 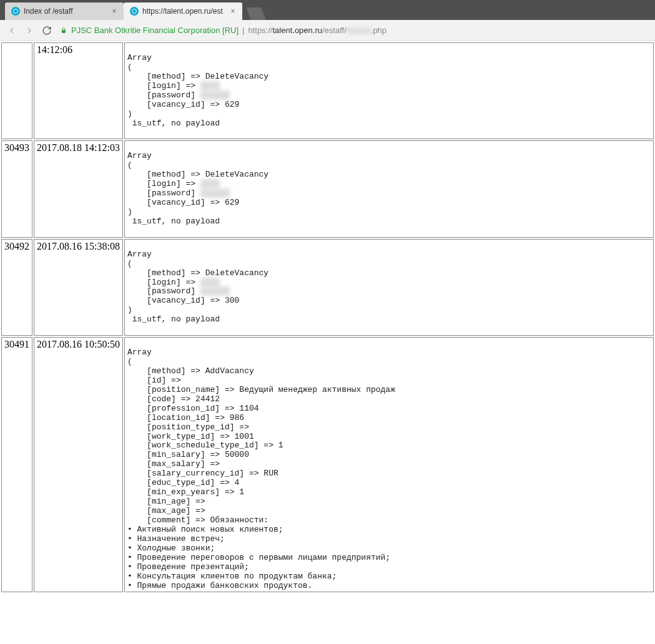 What do you see at coordinates (17, 91) in the screenshot?
I see `log-id-cell` at bounding box center [17, 91].